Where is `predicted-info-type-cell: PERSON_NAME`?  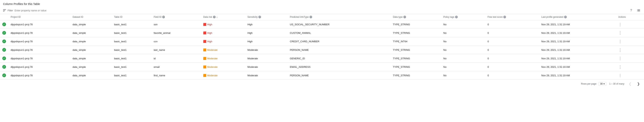
predicted-info-type-cell: PERSON_NAME is located at coordinates (339, 75).